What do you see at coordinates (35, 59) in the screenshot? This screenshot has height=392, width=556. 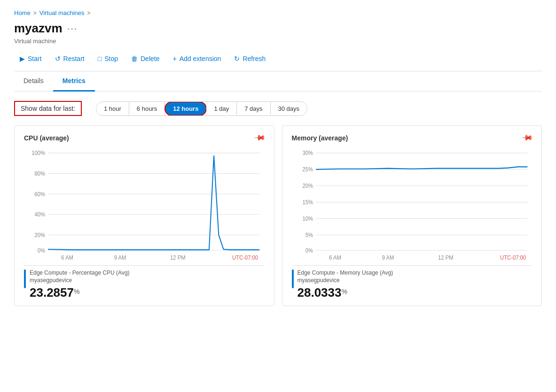 I see `start-label: Start` at bounding box center [35, 59].